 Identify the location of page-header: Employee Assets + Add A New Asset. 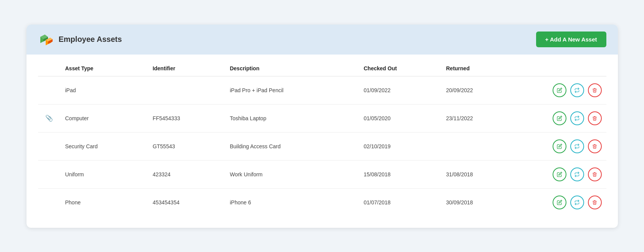
(322, 40).